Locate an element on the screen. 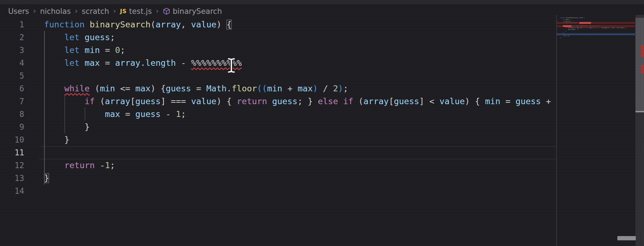 Image resolution: width=644 pixels, height=246 pixels. breadcrumb: Users›nicholas›scratch›JStest.js›binaryS… is located at coordinates (115, 11).